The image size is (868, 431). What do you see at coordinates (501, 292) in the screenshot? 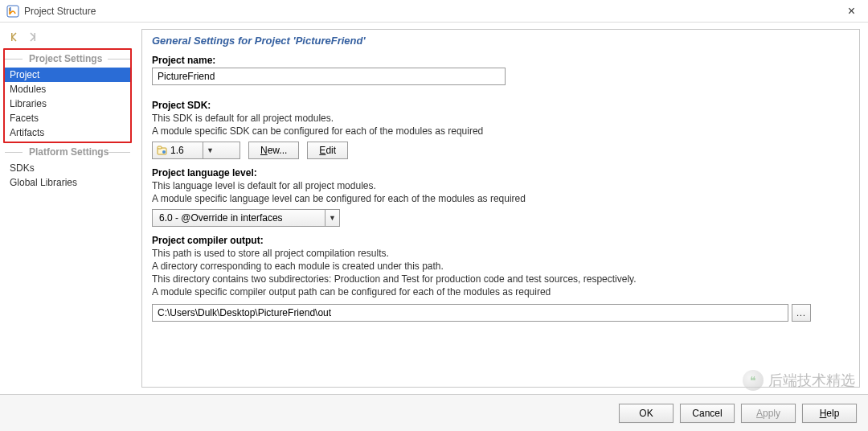
I see `out-desc: A module specific compiler output path c…` at bounding box center [501, 292].